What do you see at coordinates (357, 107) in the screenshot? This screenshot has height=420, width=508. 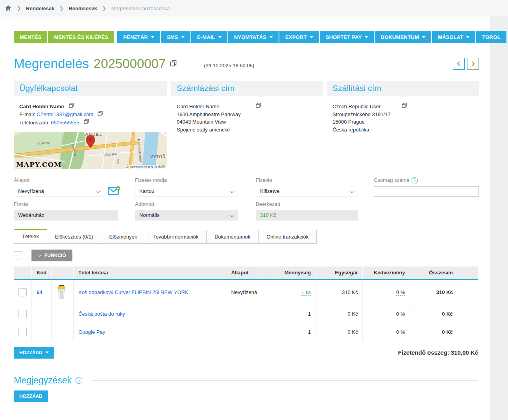 I see `shipping-name: Czech Republic User` at bounding box center [357, 107].